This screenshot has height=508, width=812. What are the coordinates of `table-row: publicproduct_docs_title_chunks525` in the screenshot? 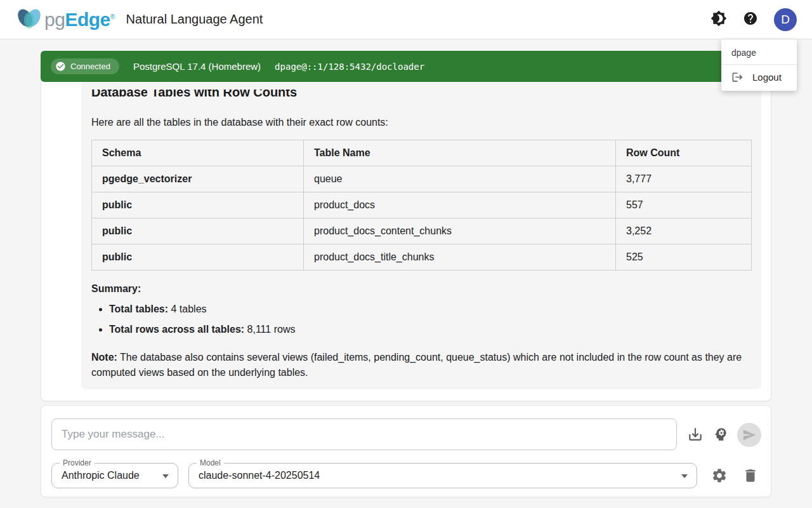 It's located at (422, 258).